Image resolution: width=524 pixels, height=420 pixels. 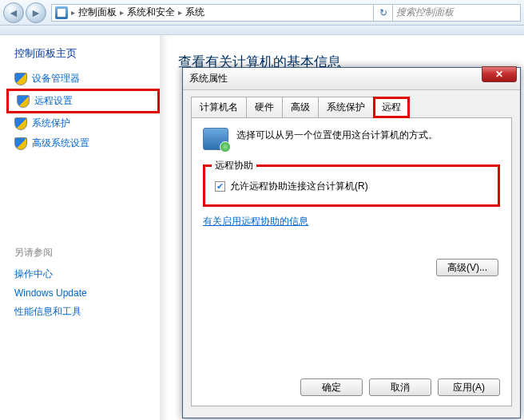 I want to click on see-also-heading: 另请参阅, so click(x=83, y=252).